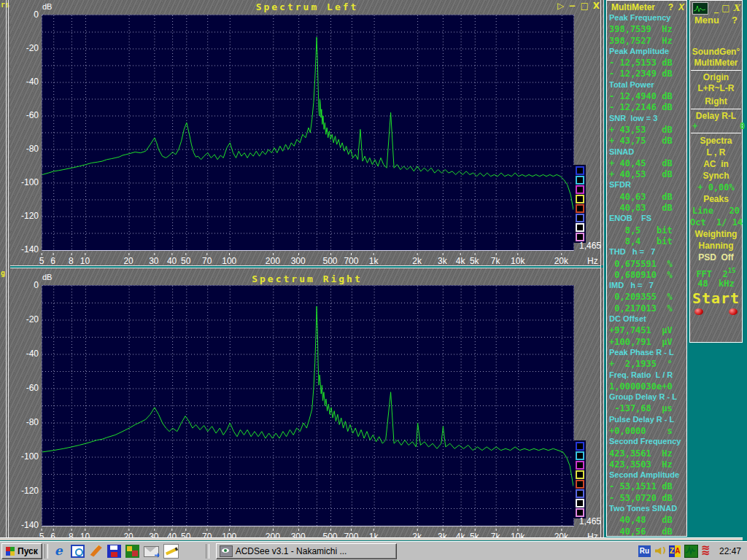 Image resolution: width=747 pixels, height=560 pixels. Describe the element at coordinates (716, 246) in the screenshot. I see `window-function-button: Hanning` at that location.